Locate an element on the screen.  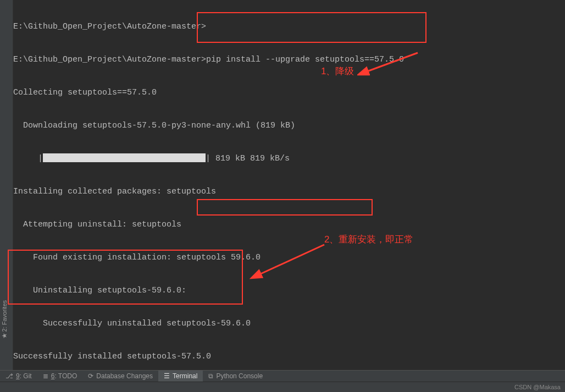
left-tool-gutter: ★ 2: Favorites is located at coordinates (7, 185).